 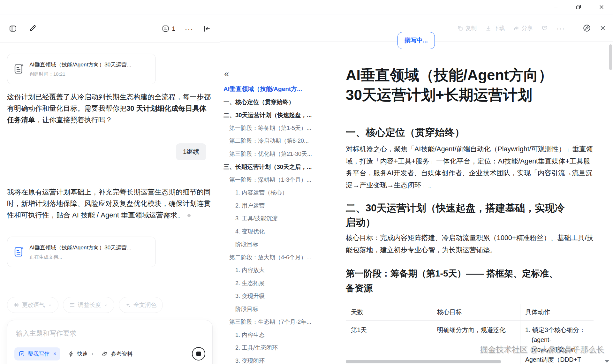 What do you see at coordinates (460, 28) in the screenshot?
I see `copy-icon` at bounding box center [460, 28].